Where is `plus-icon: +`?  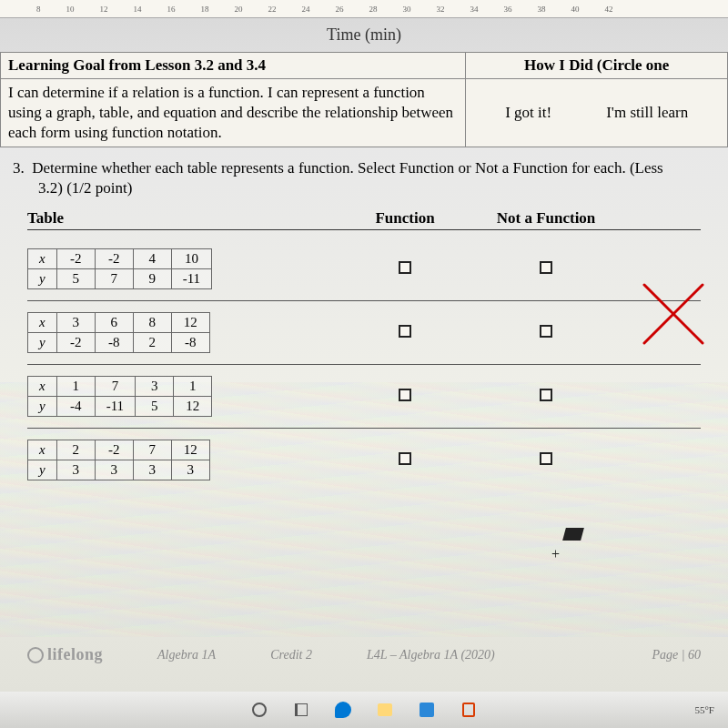
plus-icon: + is located at coordinates (555, 554).